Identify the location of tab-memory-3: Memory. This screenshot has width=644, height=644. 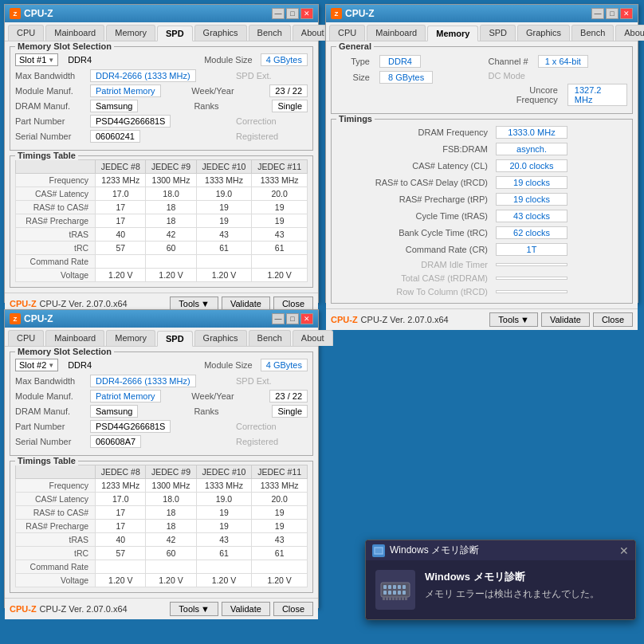
(131, 338).